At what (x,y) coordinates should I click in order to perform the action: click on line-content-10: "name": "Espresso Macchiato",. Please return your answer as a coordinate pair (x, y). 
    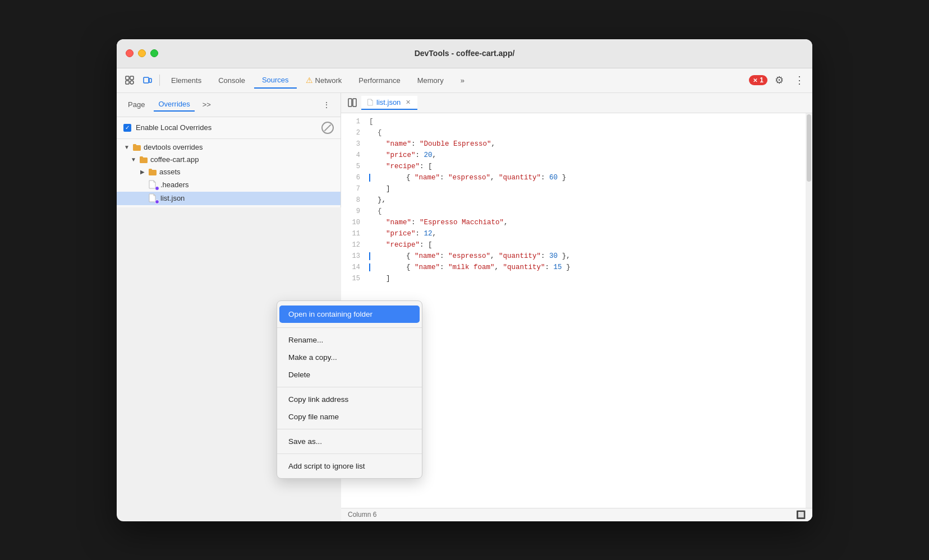
    Looking at the image, I should click on (591, 223).